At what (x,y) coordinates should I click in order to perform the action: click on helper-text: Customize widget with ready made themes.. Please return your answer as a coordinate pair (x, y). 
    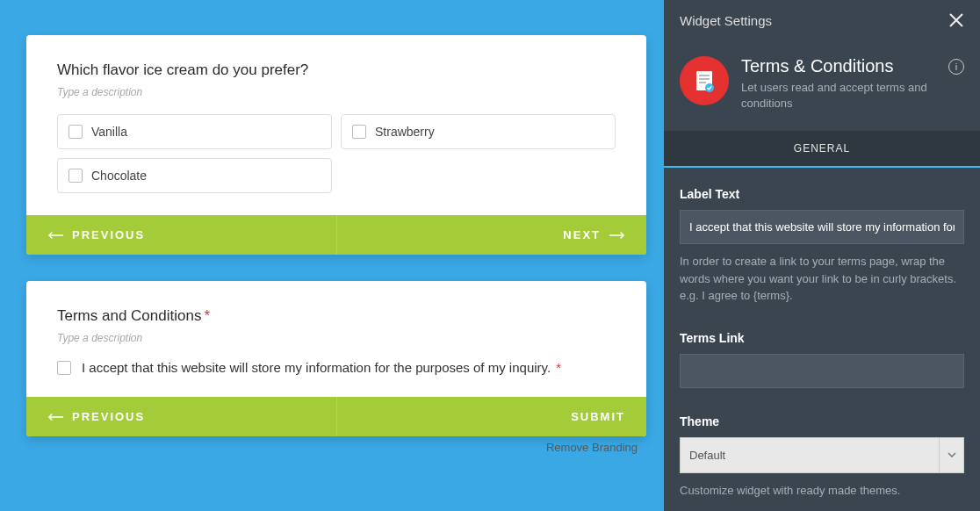
    Looking at the image, I should click on (822, 491).